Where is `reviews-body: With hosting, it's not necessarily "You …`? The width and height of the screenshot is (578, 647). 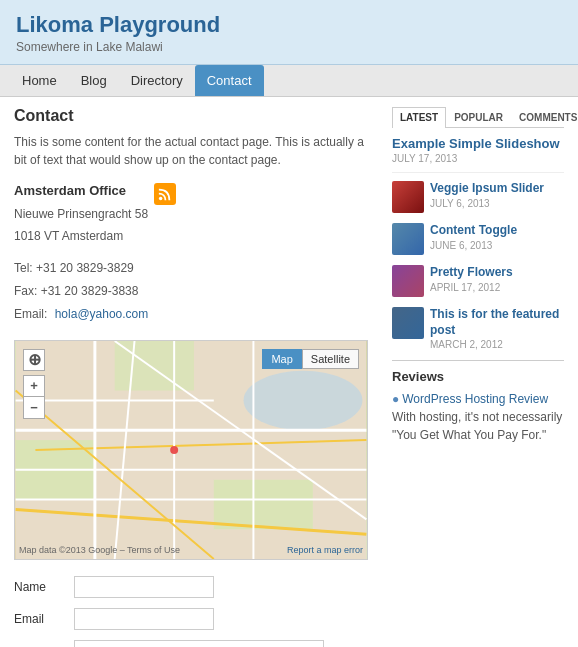
reviews-body: With hosting, it's not necessarily "You … is located at coordinates (477, 426).